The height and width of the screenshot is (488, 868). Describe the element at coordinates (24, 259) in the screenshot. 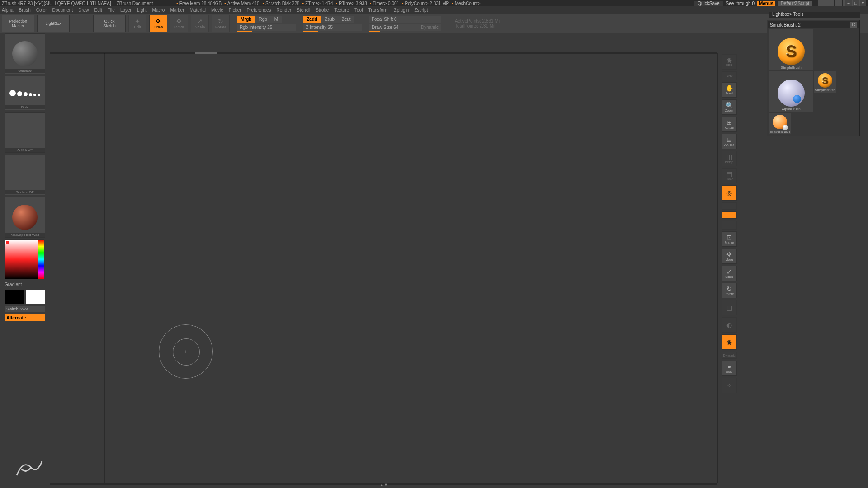

I see `color-picker` at that location.